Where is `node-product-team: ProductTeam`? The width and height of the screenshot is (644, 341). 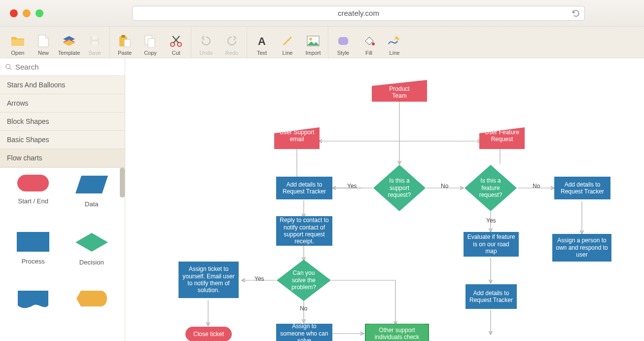
node-product-team: ProductTeam is located at coordinates (399, 91).